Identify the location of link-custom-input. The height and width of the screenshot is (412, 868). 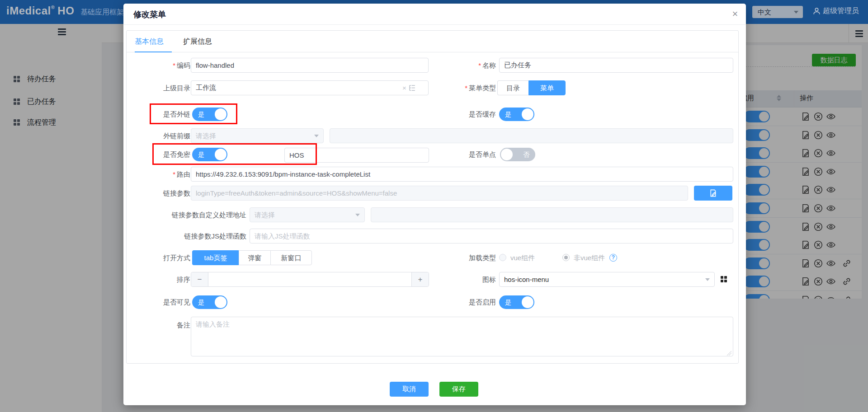
(552, 215).